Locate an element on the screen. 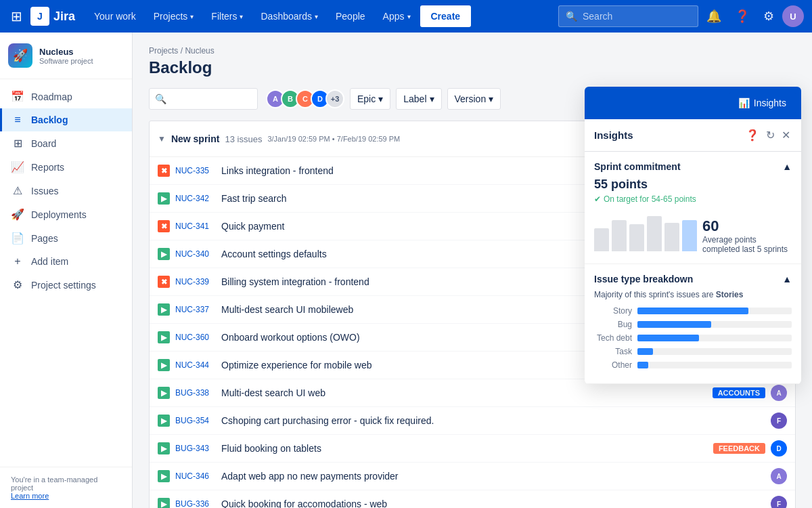  sidebar-item-board: ⊞Board is located at coordinates (66, 144).